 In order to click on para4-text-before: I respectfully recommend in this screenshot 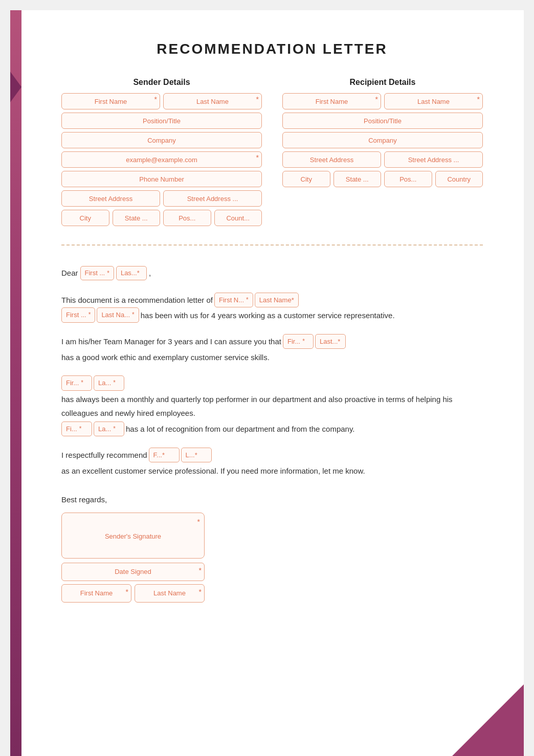, I will do `click(104, 455)`.